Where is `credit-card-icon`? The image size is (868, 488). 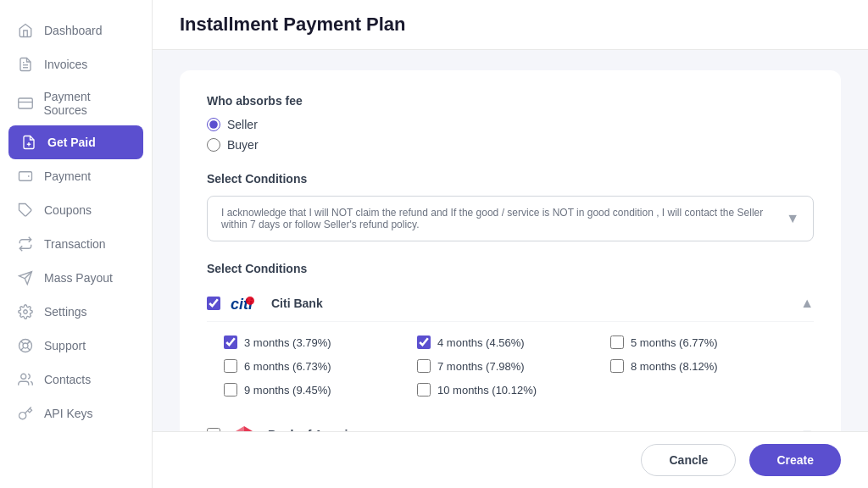 credit-card-icon is located at coordinates (25, 103).